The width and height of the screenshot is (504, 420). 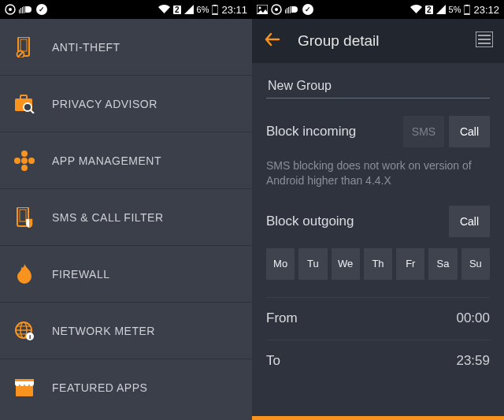 What do you see at coordinates (24, 104) in the screenshot?
I see `briefcase-search-icon` at bounding box center [24, 104].